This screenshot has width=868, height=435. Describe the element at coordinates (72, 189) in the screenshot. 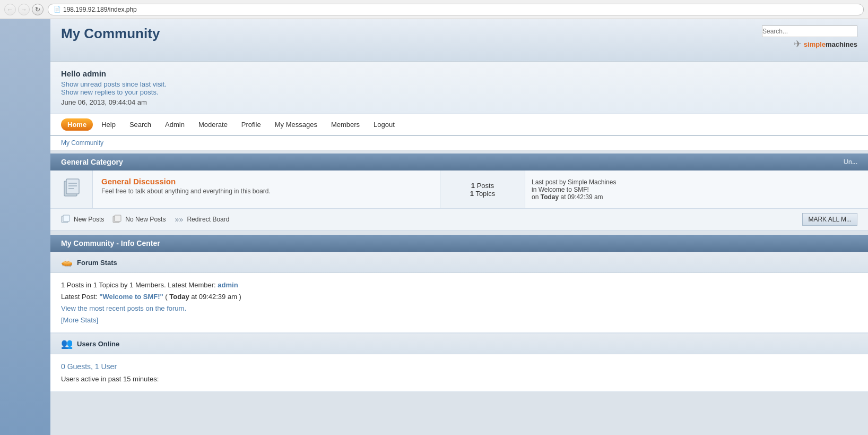

I see `board-icon` at that location.